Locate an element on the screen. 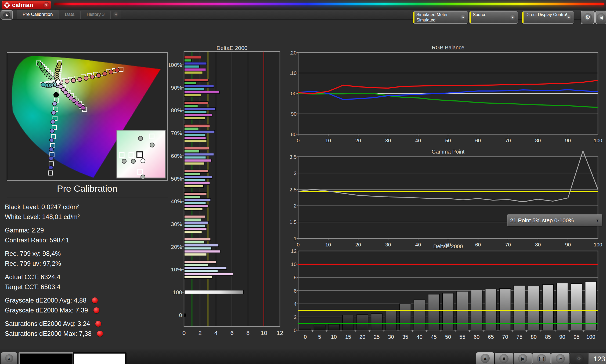 This screenshot has width=606, height=364. meter-dropdown-sublabel: Simulated is located at coordinates (432, 20).